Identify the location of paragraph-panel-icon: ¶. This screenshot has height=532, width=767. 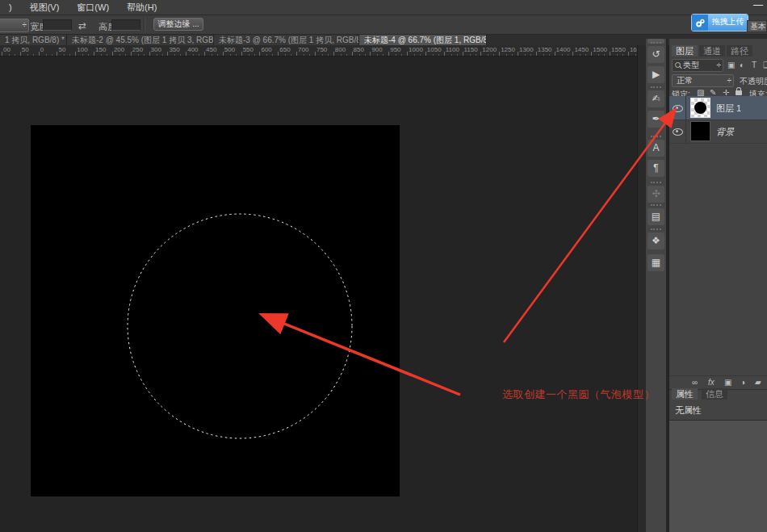
(656, 168).